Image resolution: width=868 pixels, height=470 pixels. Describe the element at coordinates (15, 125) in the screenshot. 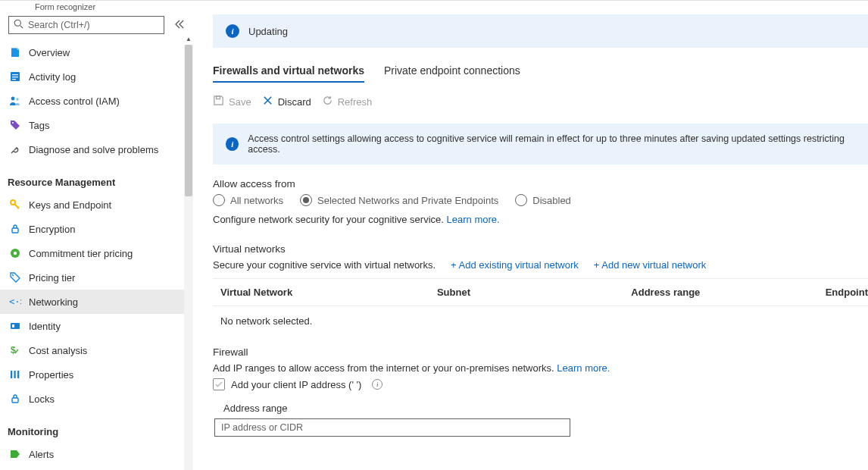

I see `tags-icon` at that location.